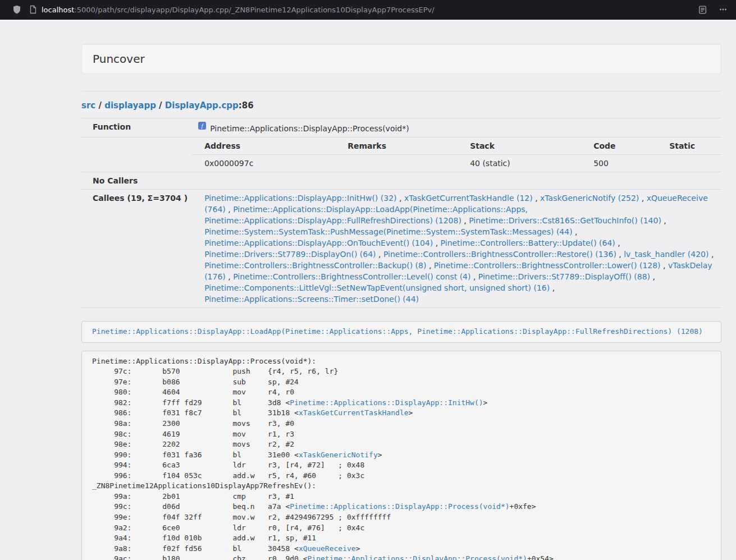 The height and width of the screenshot is (560, 736). What do you see at coordinates (589, 198) in the screenshot?
I see `callee-link: xTaskGenericNotify (252)` at bounding box center [589, 198].